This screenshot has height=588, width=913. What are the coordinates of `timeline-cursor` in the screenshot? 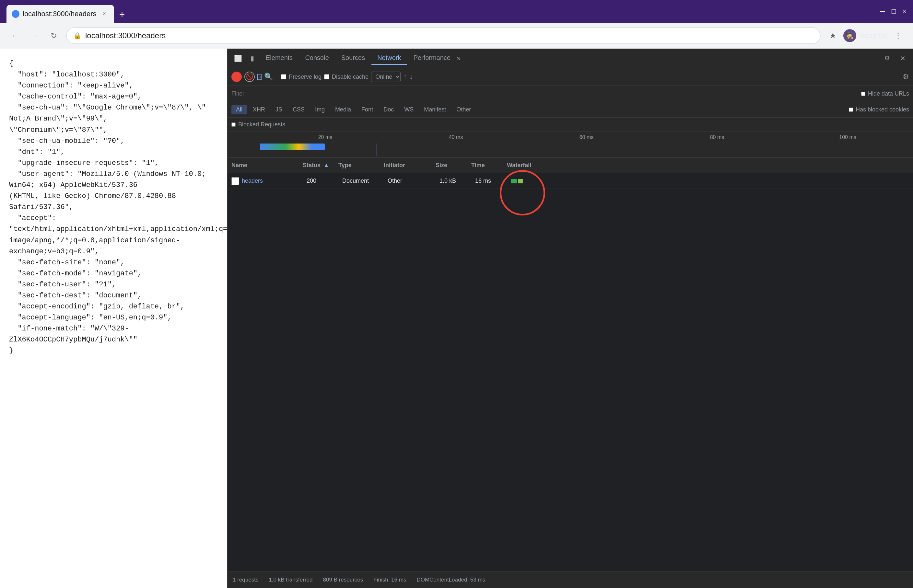 It's located at (377, 150).